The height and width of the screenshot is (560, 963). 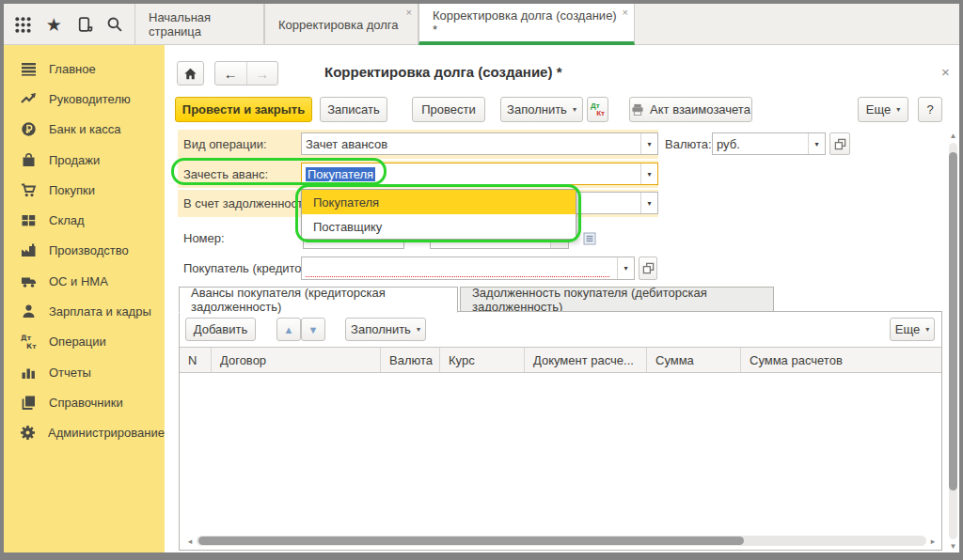 What do you see at coordinates (688, 145) in the screenshot?
I see `currency-label: Валюта:` at bounding box center [688, 145].